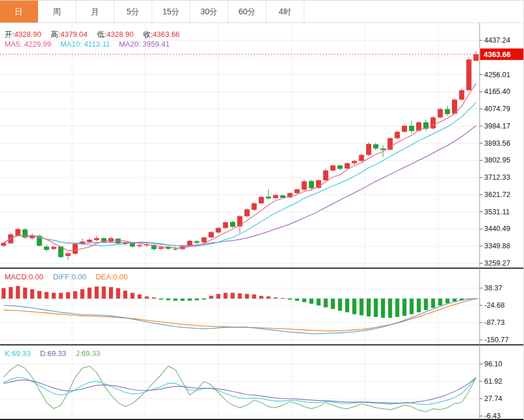 This screenshot has width=524, height=420. Describe the element at coordinates (497, 229) in the screenshot. I see `axis-tick-label: 3440.49` at that location.